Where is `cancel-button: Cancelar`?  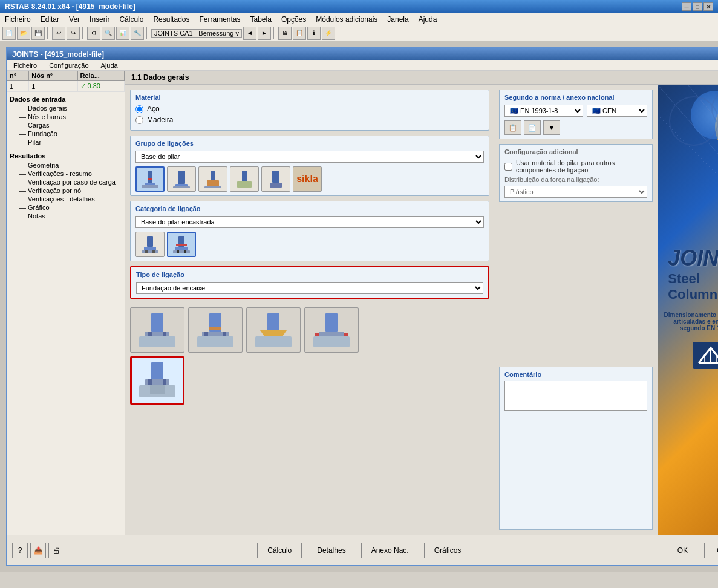
cancel-button: Cancelar is located at coordinates (711, 550).